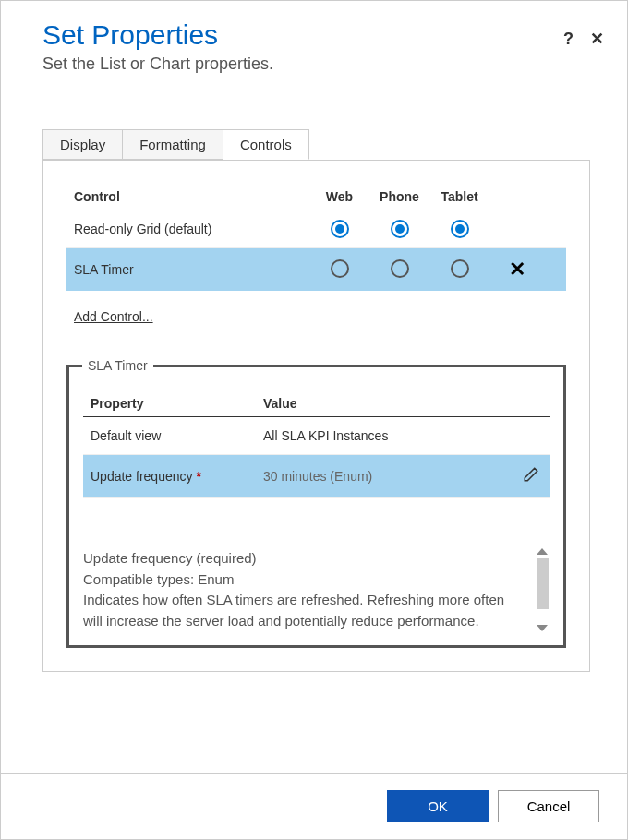  What do you see at coordinates (192, 229) in the screenshot?
I see `control-name: Read-only Grid (default)` at bounding box center [192, 229].